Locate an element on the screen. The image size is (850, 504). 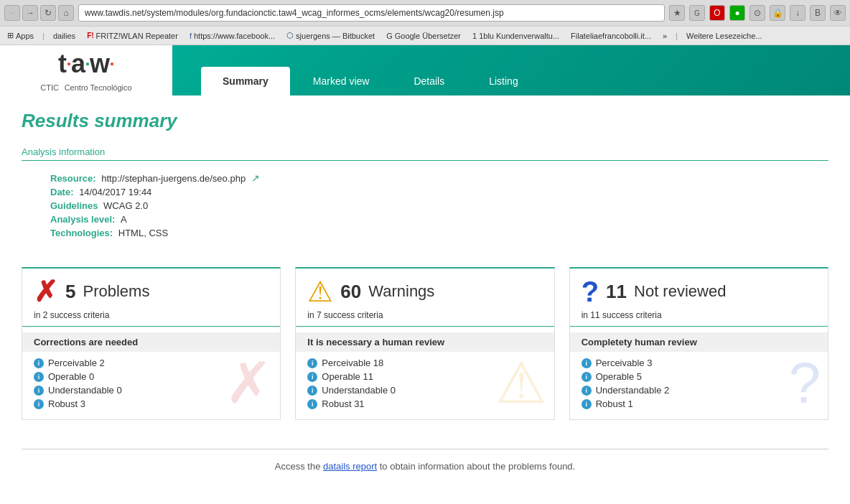
technologies-label: Technologies: is located at coordinates (82, 233).